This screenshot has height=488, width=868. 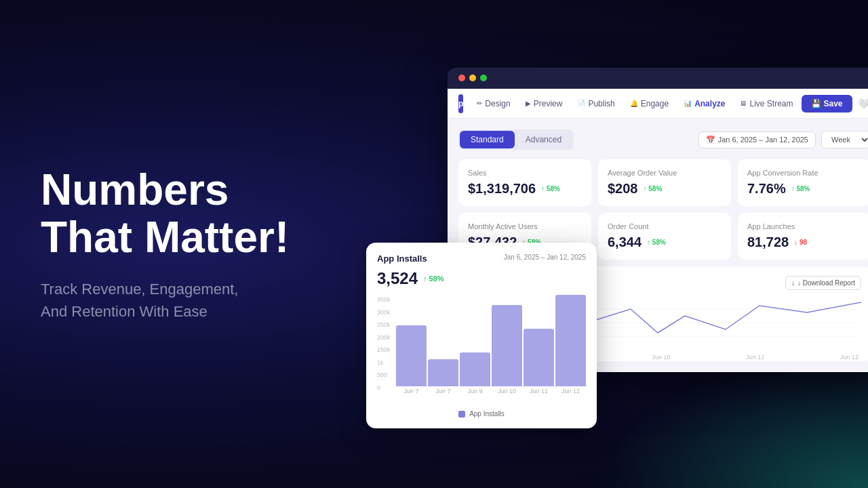 What do you see at coordinates (386, 344) in the screenshot?
I see `y-axis: 350k 300k 250k 200k 150k 1k 500 0` at bounding box center [386, 344].